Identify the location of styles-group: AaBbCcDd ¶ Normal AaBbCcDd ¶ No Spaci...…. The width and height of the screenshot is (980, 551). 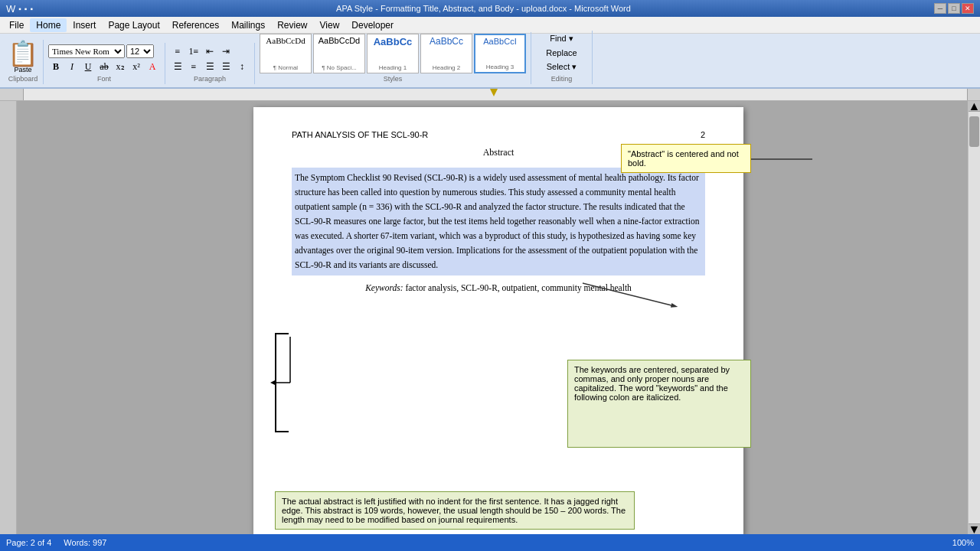
(394, 58).